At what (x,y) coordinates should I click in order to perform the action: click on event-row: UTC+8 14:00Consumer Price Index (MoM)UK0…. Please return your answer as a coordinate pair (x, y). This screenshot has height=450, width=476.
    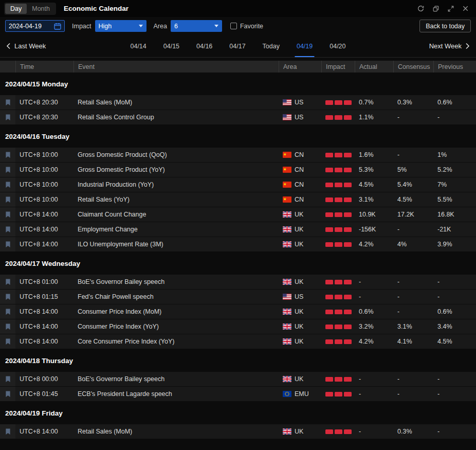
    Looking at the image, I should click on (238, 312).